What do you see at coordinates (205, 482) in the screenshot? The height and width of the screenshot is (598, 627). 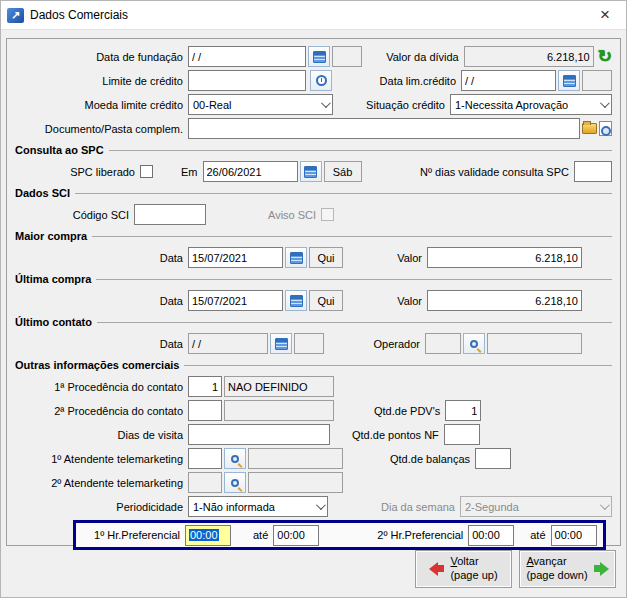 I see `atendente2-code-field` at bounding box center [205, 482].